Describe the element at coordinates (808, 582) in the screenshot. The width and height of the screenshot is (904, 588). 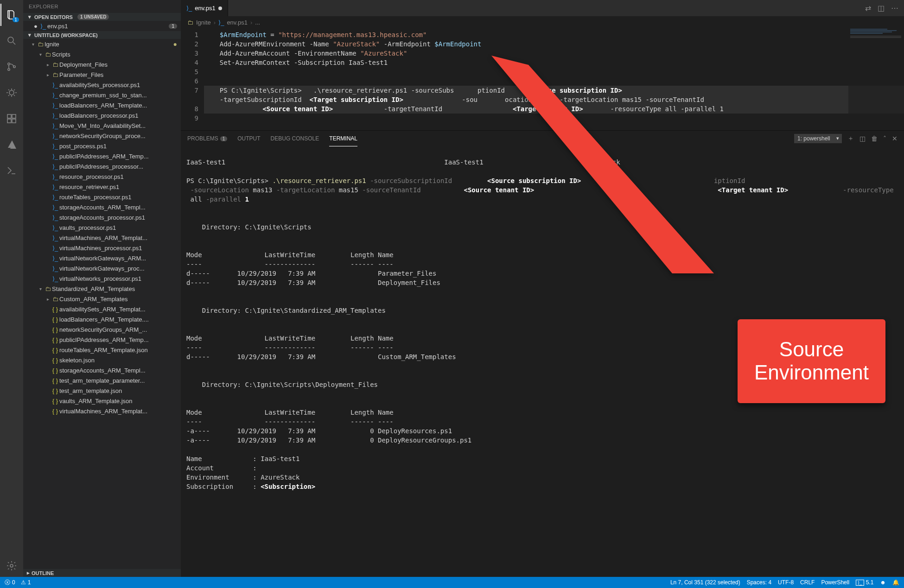
I see `status-eol: CRLF` at that location.